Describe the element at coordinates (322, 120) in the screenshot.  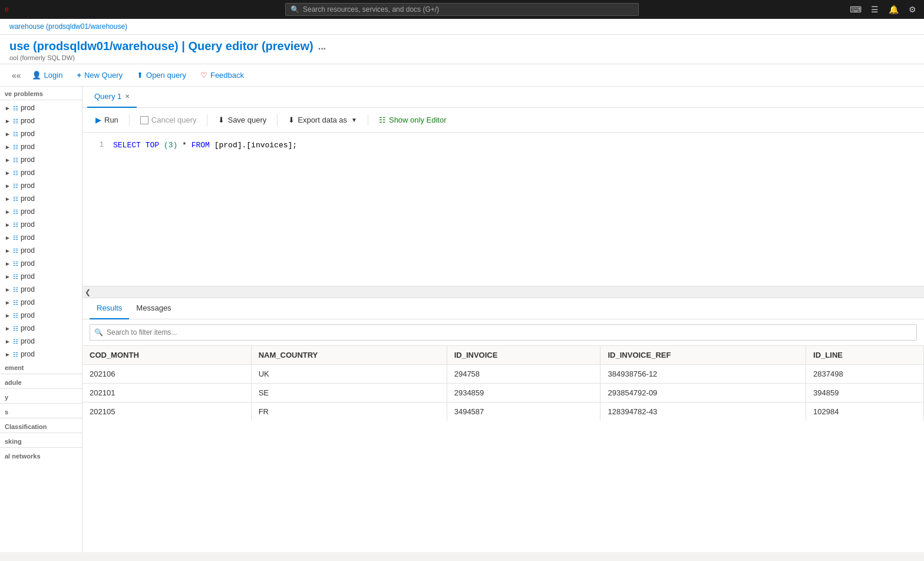
I see `export-label: Export data as` at that location.